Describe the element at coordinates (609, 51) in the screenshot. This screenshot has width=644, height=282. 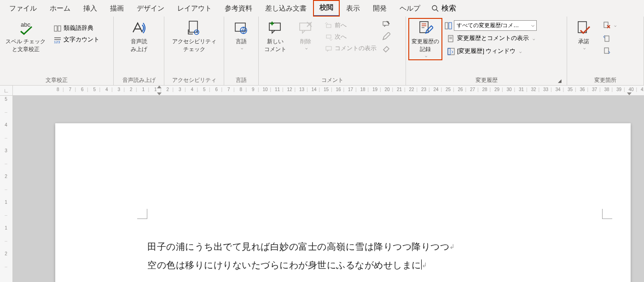
I see `next-change-button` at that location.